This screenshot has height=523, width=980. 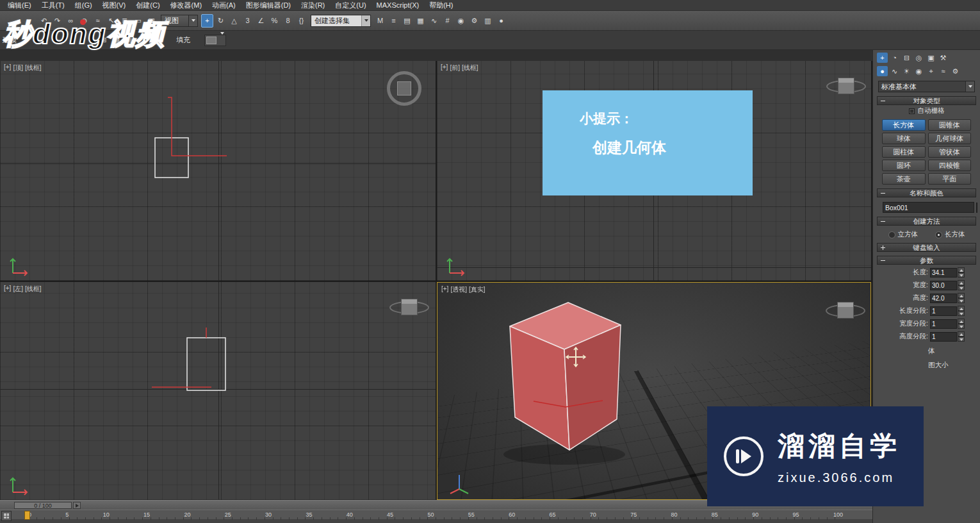 What do you see at coordinates (393, 21) in the screenshot?
I see `align-icon: ≡` at bounding box center [393, 21].